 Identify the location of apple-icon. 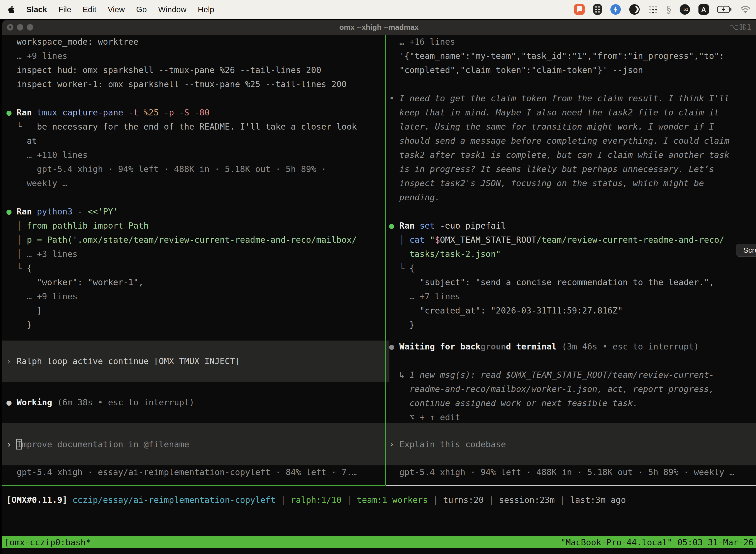
(11, 9).